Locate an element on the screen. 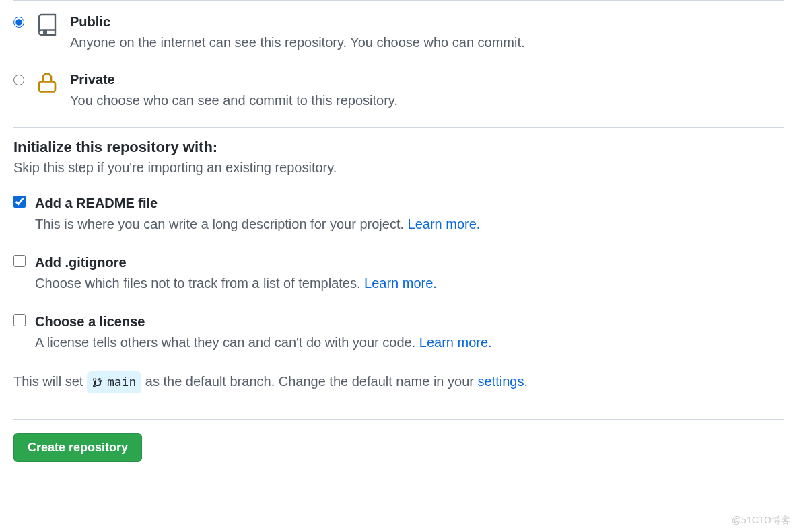  lock-icon is located at coordinates (47, 83).